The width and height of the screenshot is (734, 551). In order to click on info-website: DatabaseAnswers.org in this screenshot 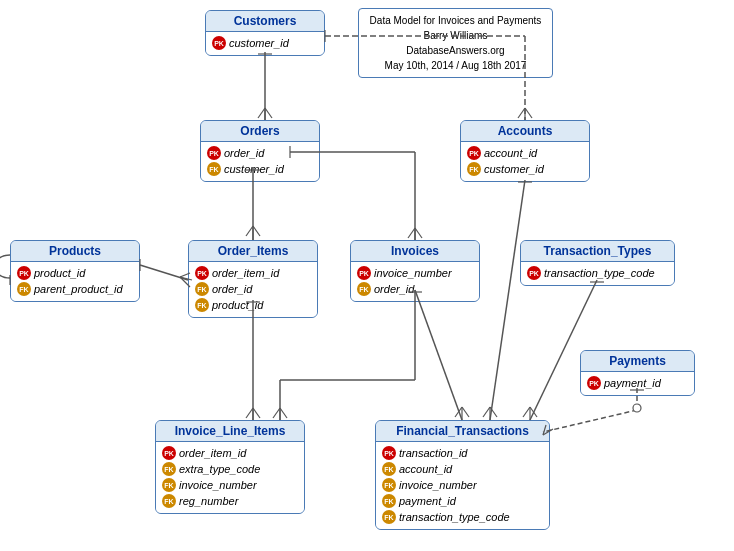, I will do `click(456, 50)`.